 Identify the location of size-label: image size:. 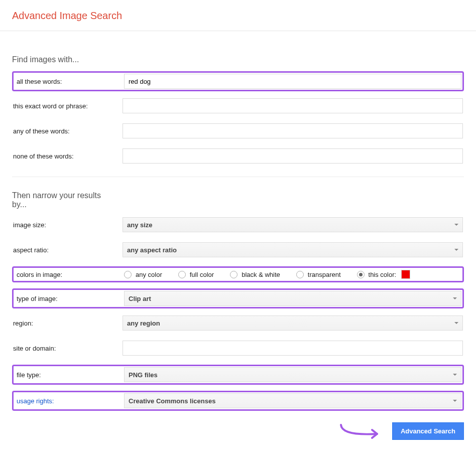
(68, 225).